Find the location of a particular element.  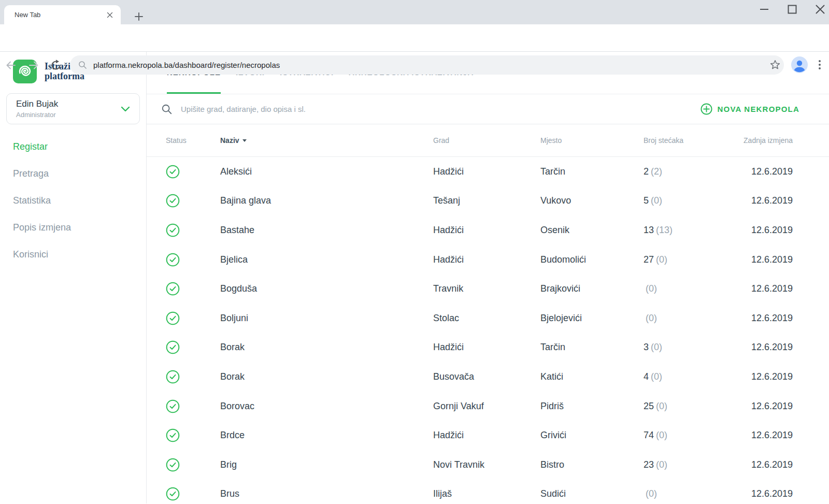

search-row: NOVA NEKROPOLA is located at coordinates (488, 109).